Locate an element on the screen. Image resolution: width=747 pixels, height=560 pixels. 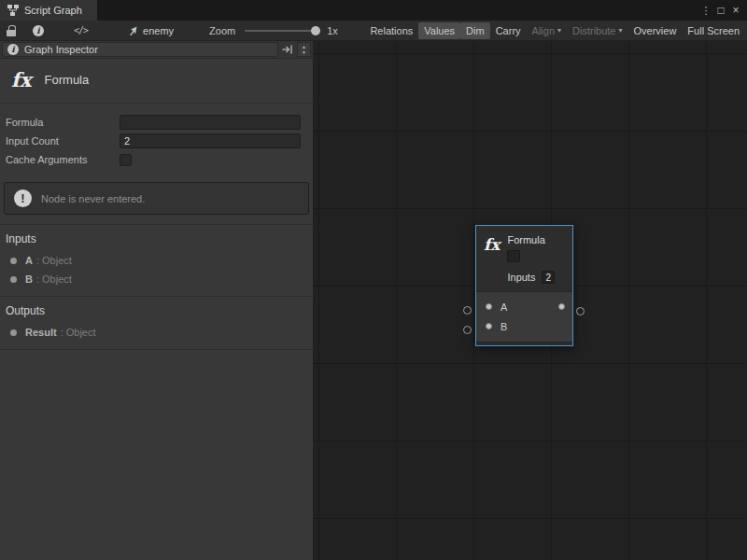
inputs-section: Inputs A : Object B : Object is located at coordinates (157, 259).